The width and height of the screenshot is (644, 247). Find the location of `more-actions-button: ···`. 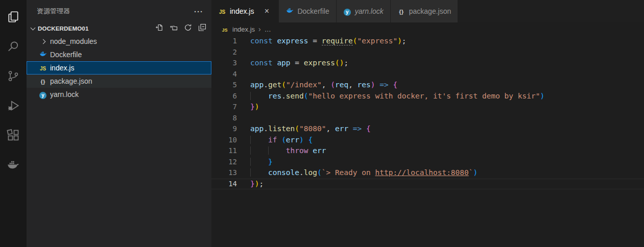

more-actions-button: ··· is located at coordinates (199, 11).